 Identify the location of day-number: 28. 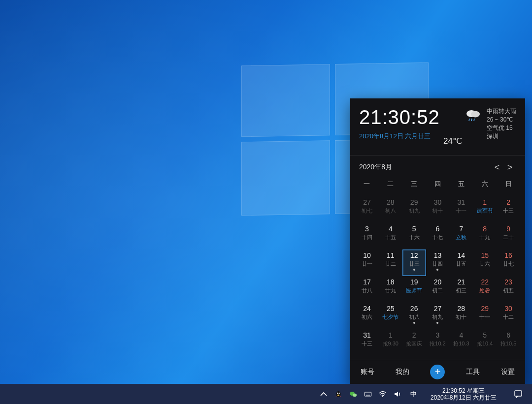
(391, 202).